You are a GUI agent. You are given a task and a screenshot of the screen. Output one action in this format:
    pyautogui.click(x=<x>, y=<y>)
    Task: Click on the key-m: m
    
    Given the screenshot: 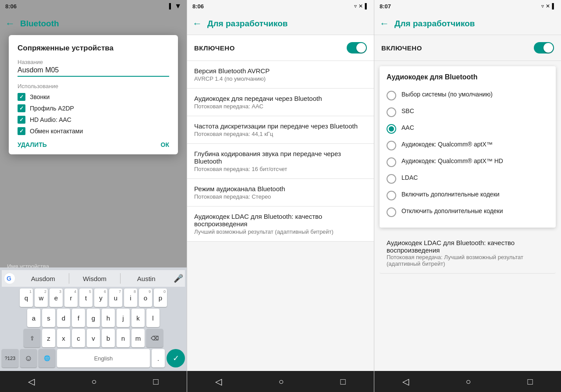 What is the action you would take?
    pyautogui.click(x=138, y=338)
    